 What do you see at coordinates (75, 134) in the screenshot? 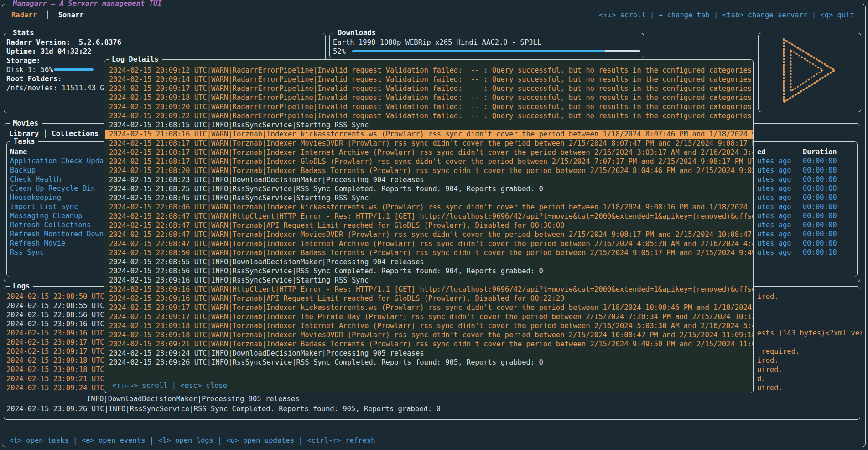
I see `movies-tab-collections: Collections` at bounding box center [75, 134].